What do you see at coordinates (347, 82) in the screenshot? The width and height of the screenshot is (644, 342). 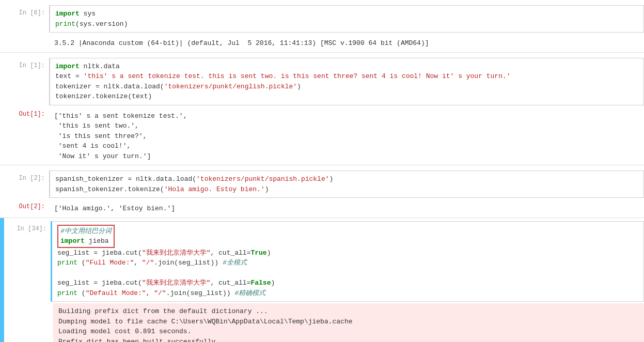 I see `cell-2-input: import nltk.data text = 'this' s a sent …` at bounding box center [347, 82].